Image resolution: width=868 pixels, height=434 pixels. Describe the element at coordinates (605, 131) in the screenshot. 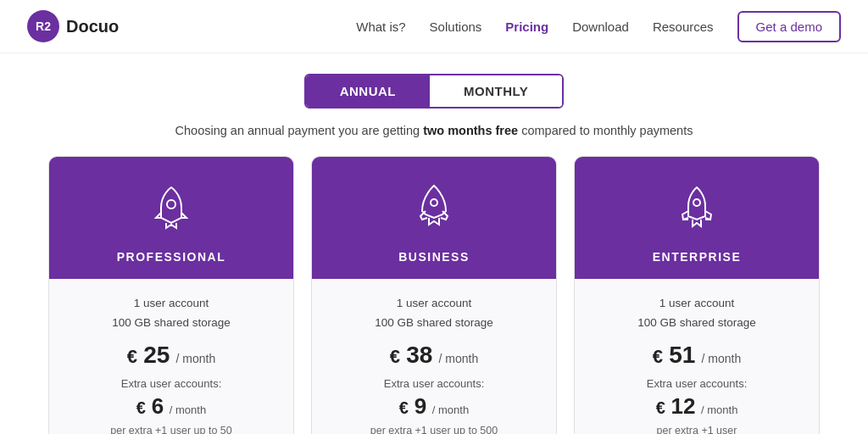

I see `subtitle-suffix: compared to monthly payments` at that location.